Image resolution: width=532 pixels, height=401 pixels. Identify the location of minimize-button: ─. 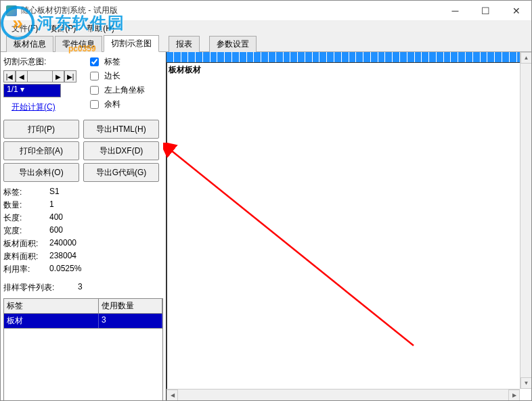
(455, 11).